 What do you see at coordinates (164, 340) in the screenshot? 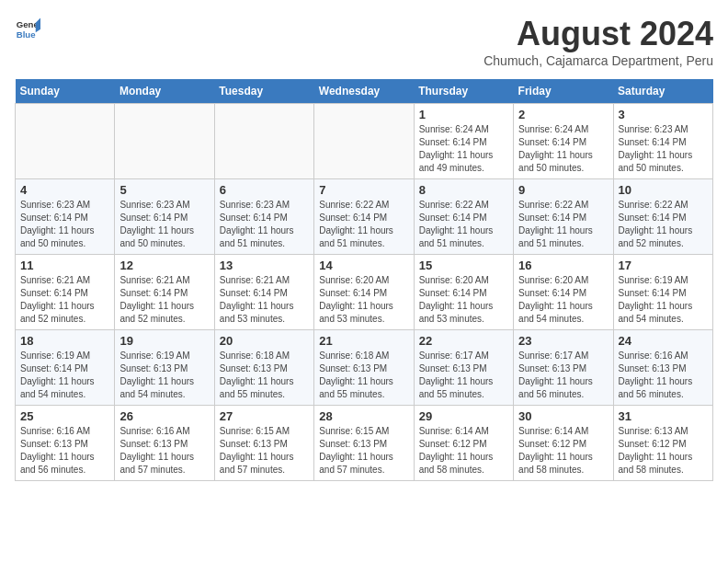
I see `day-number: 19` at bounding box center [164, 340].